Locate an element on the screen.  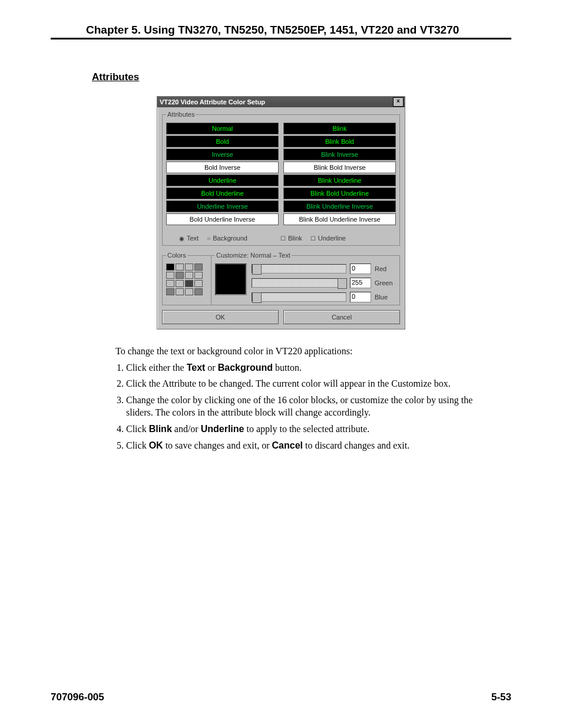
radio-background-label: Background is located at coordinates (230, 238).